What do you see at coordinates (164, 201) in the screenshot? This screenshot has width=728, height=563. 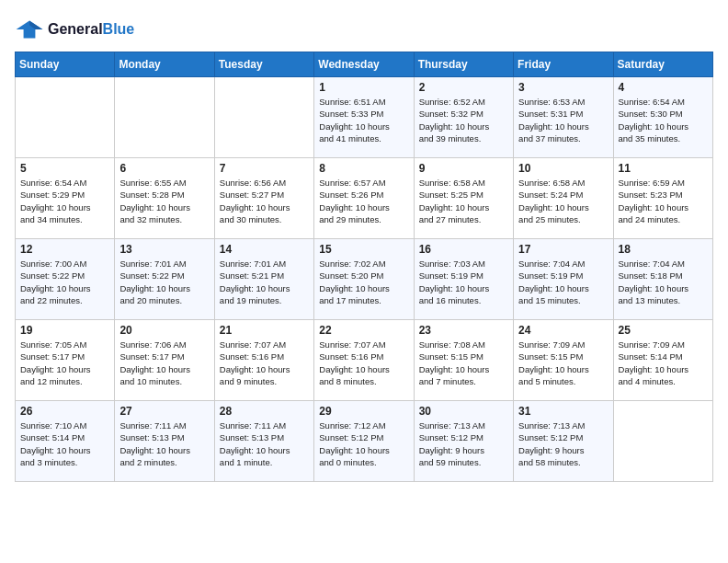 I see `day-detail: Sunrise: 6:55 AM Sunset: 5:28 PM Dayligh…` at bounding box center [164, 201].